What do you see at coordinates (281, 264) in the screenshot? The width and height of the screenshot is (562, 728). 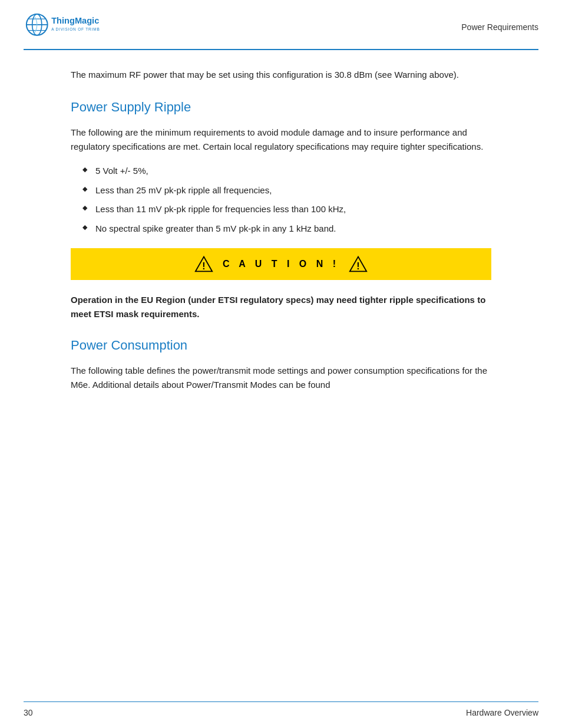 I see `caution-label: C A U T I O N !` at bounding box center [281, 264].